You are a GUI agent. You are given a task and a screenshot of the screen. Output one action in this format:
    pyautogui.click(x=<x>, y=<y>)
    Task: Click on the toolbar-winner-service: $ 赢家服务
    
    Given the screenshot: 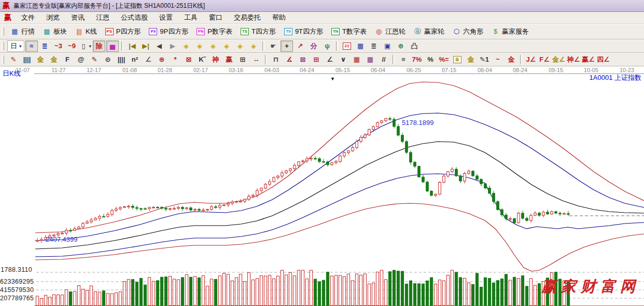 What is the action you would take?
    pyautogui.click(x=510, y=32)
    